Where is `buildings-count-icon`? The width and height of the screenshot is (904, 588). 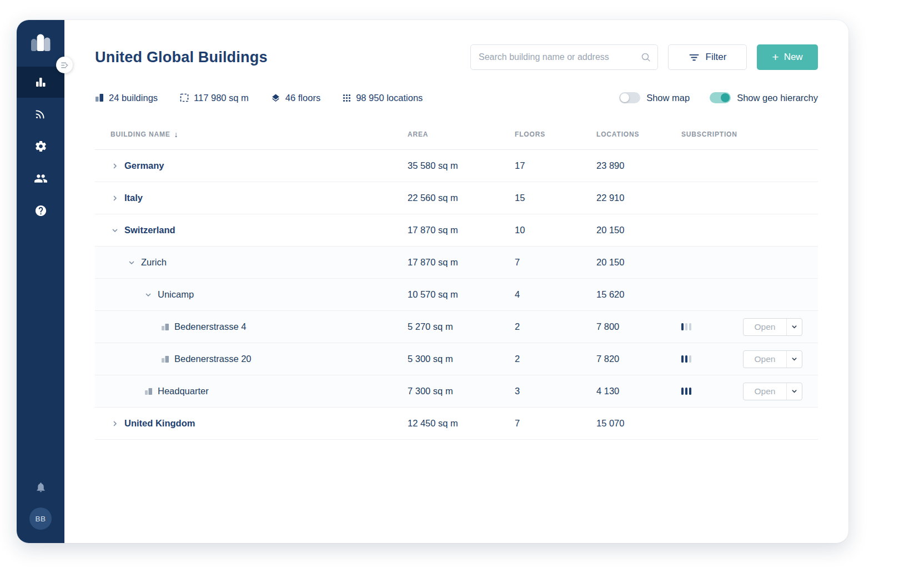 buildings-count-icon is located at coordinates (99, 98).